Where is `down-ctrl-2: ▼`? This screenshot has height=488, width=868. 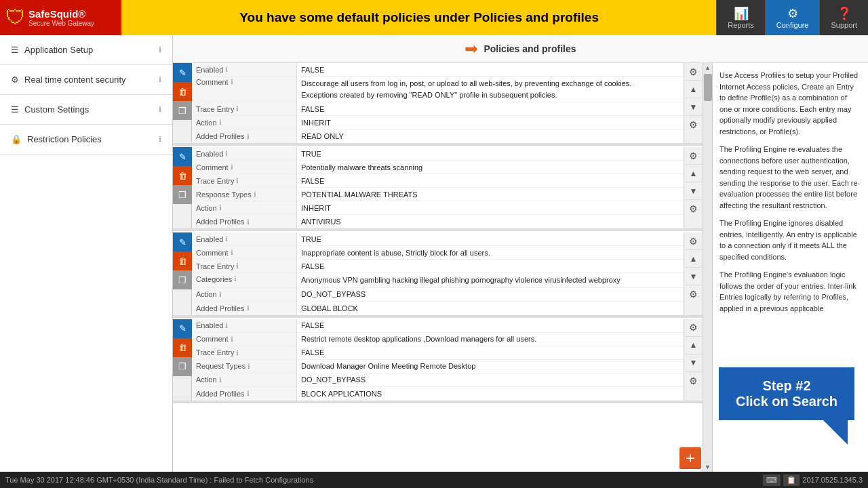
down-ctrl-2: ▼ is located at coordinates (694, 191).